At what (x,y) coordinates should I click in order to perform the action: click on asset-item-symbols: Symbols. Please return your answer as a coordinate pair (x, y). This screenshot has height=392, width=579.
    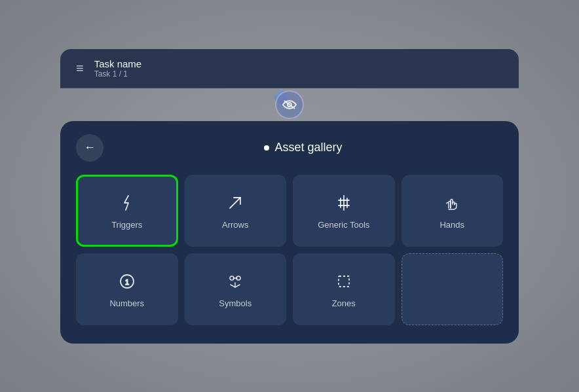
    Looking at the image, I should click on (236, 289).